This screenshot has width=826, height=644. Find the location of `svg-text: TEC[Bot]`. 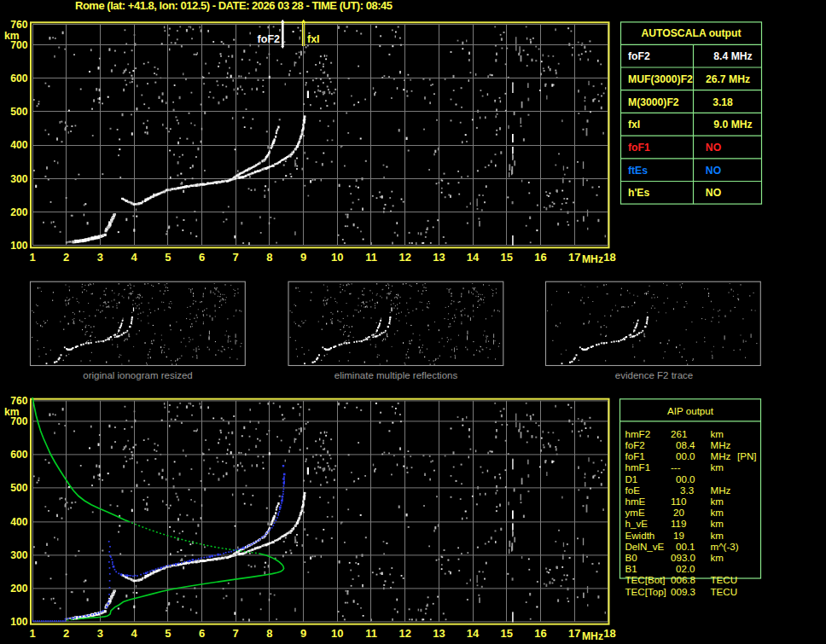

svg-text: TEC[Bot] is located at coordinates (645, 580).